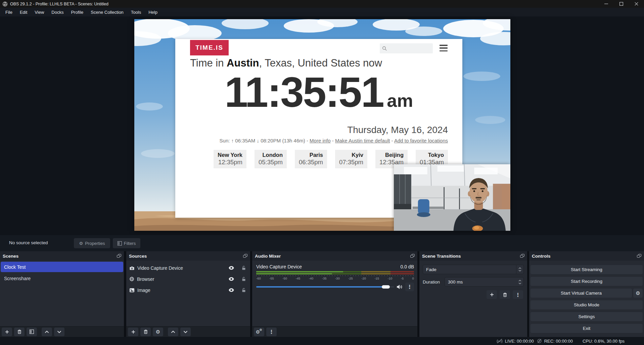  Describe the element at coordinates (637, 4) in the screenshot. I see `close-button` at that location.